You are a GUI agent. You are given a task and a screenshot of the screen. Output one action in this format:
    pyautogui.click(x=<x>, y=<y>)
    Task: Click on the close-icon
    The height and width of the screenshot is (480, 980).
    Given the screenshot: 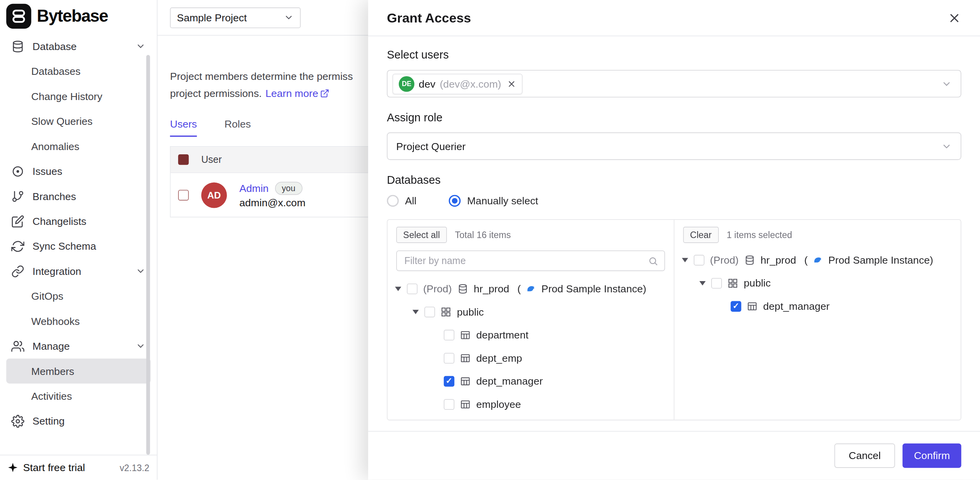 What is the action you would take?
    pyautogui.click(x=954, y=18)
    